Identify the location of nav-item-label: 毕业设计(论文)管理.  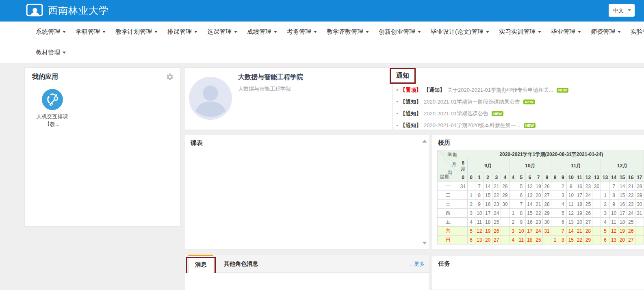
(457, 32).